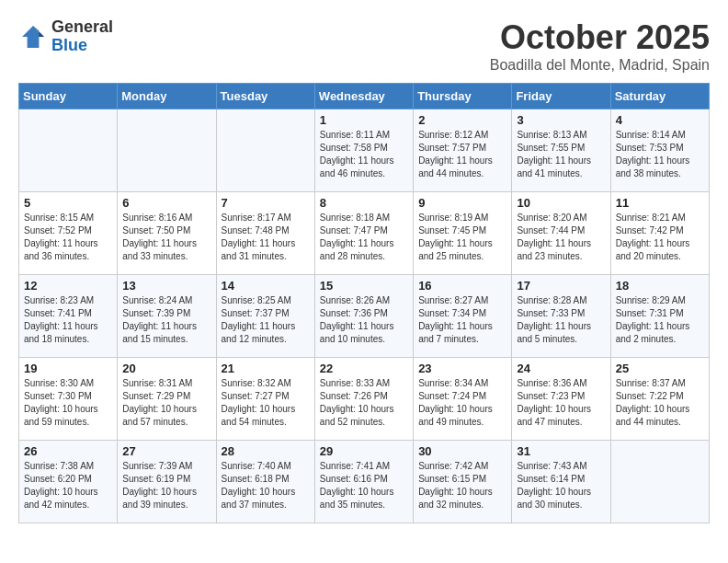 This screenshot has width=728, height=563. What do you see at coordinates (265, 97) in the screenshot?
I see `weekday-header: Tuesday` at bounding box center [265, 97].